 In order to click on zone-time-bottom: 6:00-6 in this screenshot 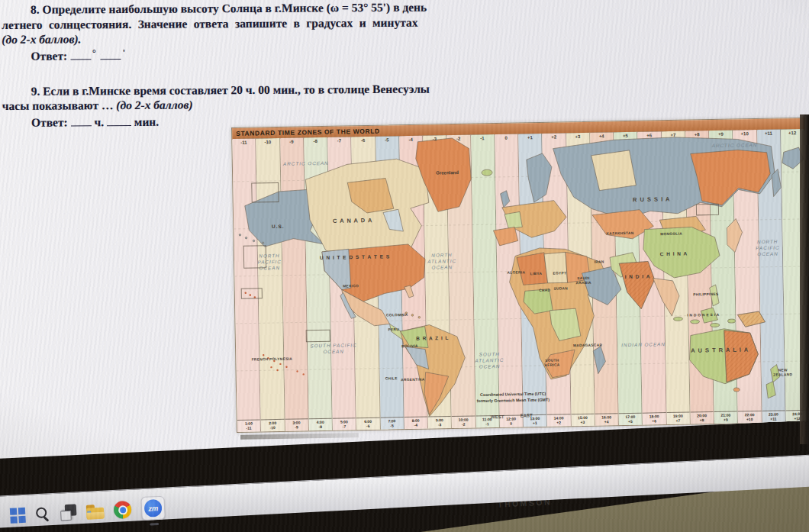, I will do `click(368, 424)`.